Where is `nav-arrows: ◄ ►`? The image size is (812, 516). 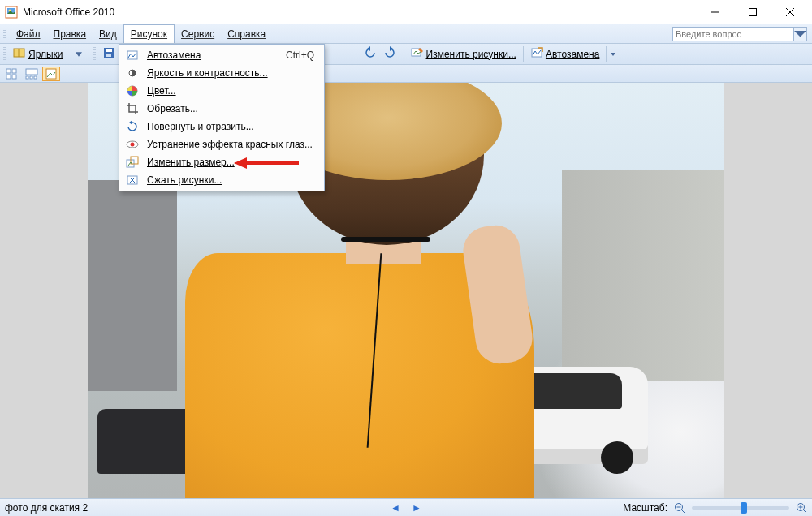
nav-arrows: ◄ ► is located at coordinates (406, 508).